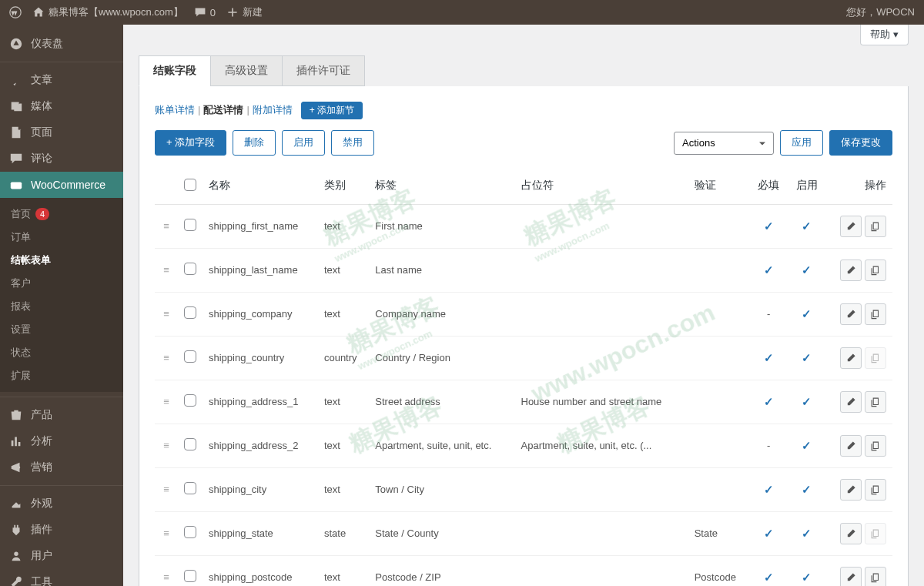 Image resolution: width=924 pixels, height=586 pixels. What do you see at coordinates (254, 143) in the screenshot?
I see `delete-button: 删除` at bounding box center [254, 143].